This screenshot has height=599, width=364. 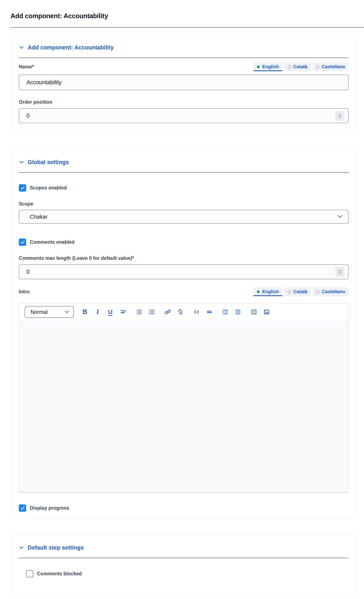 I want to click on svg-text: 3, so click(x=137, y=314).